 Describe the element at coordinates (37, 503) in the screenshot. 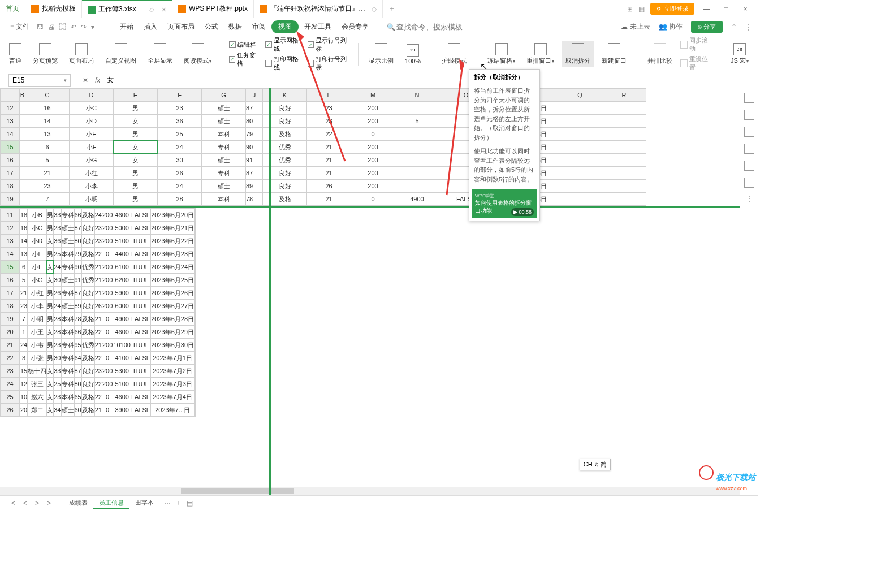

I see `sheet-nav-next: >` at that location.